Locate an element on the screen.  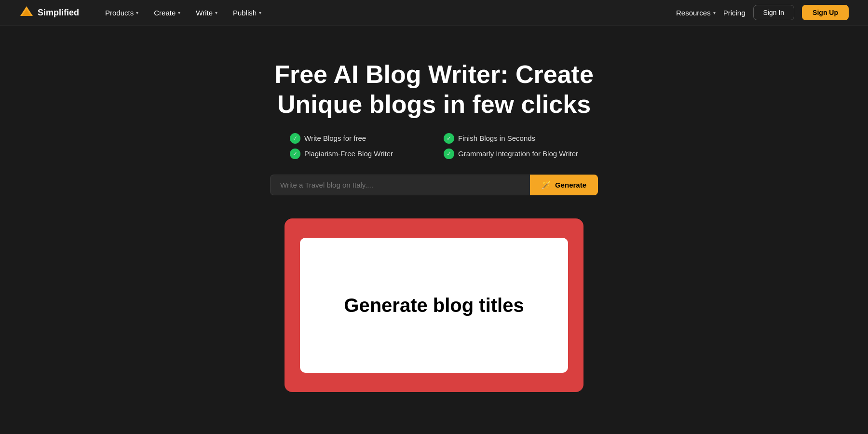
nav-left: Products ▾ Create ▾ Write ▾ Publish ▾ is located at coordinates (387, 13).